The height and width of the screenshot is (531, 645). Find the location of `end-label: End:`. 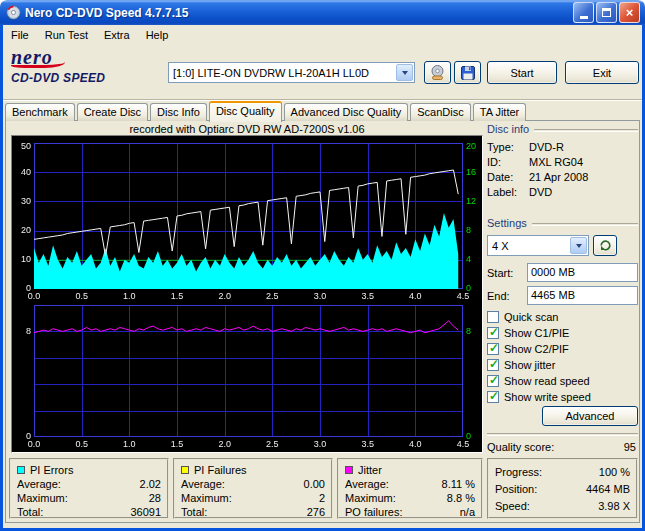

end-label: End: is located at coordinates (507, 296).